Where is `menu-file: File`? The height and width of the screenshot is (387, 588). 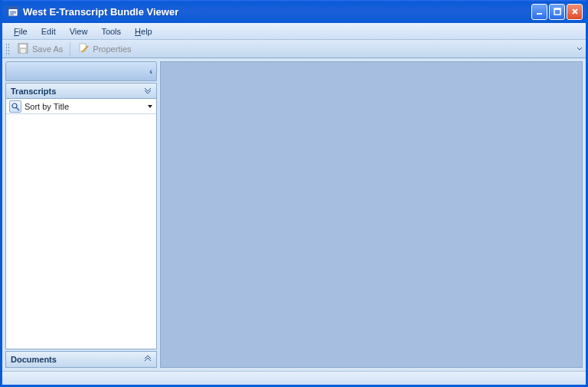 menu-file: File is located at coordinates (21, 31).